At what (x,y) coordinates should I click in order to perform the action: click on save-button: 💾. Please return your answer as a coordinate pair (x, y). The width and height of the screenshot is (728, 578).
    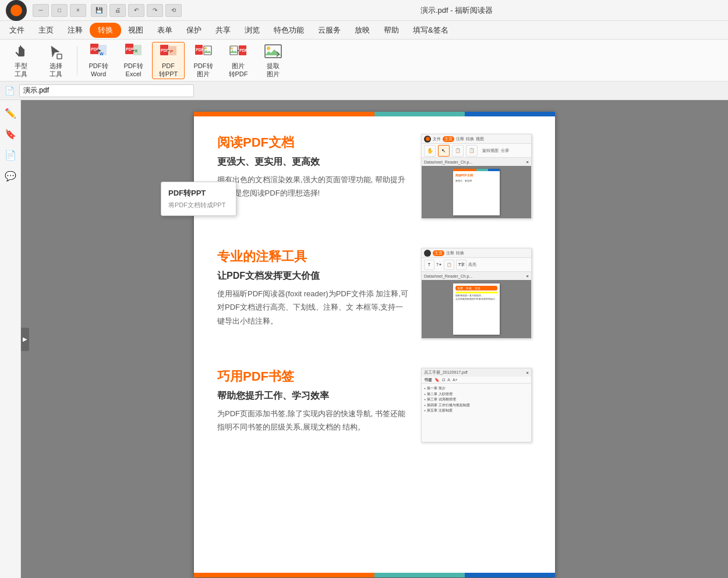
    Looking at the image, I should click on (99, 10).